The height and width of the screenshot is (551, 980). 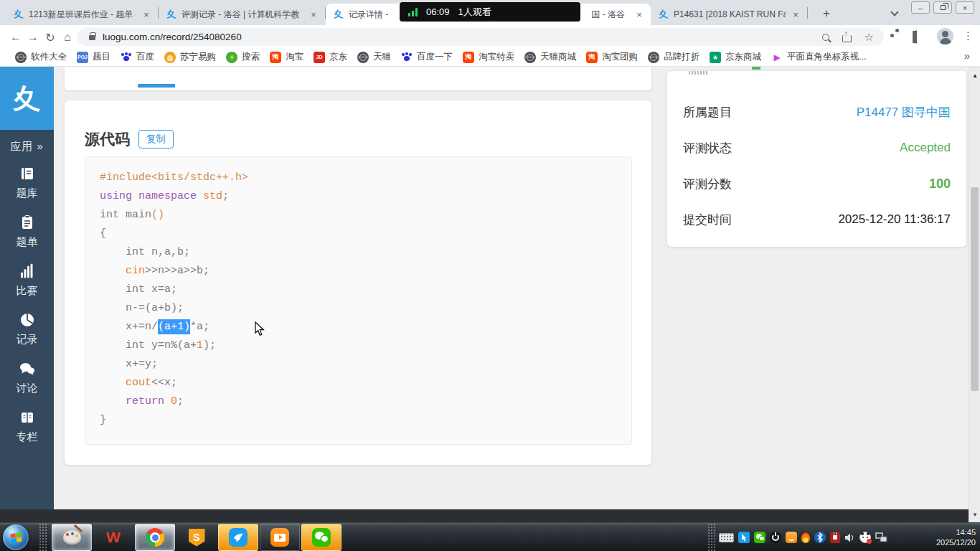 What do you see at coordinates (726, 538) in the screenshot?
I see `tray-keyboard-icon` at bounding box center [726, 538].